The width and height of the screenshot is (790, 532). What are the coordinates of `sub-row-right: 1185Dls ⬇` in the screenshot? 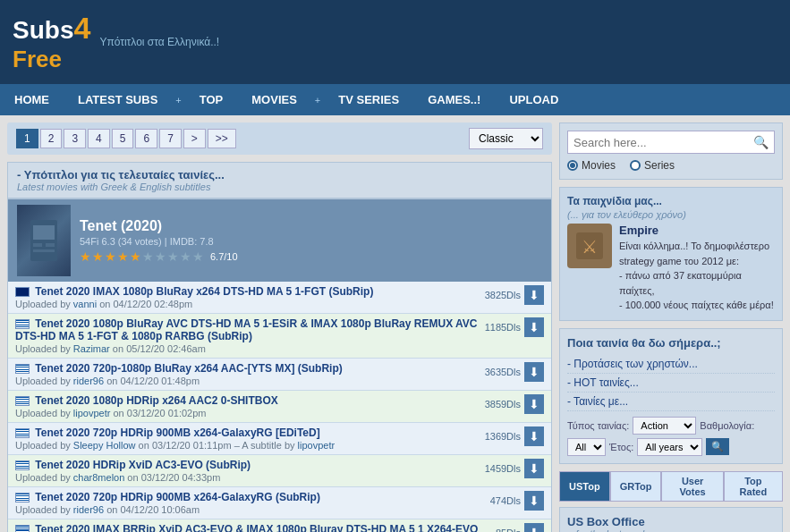 It's located at (514, 327).